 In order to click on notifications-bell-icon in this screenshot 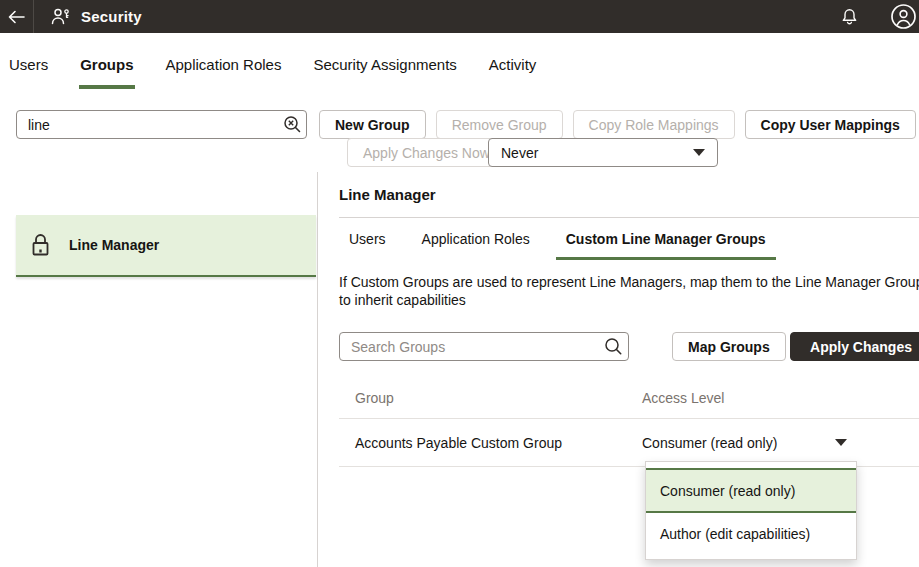, I will do `click(850, 17)`.